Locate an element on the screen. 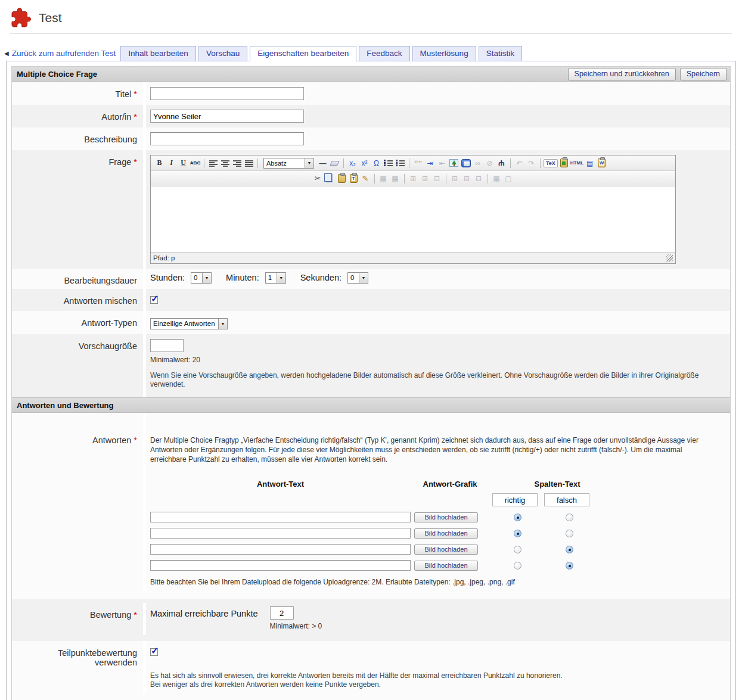 The width and height of the screenshot is (742, 700). answer-2-upload-button: Bild hochladen is located at coordinates (446, 534).